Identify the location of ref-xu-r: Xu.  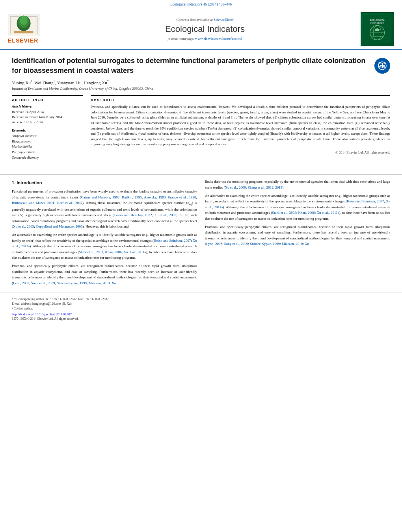
(307, 244).